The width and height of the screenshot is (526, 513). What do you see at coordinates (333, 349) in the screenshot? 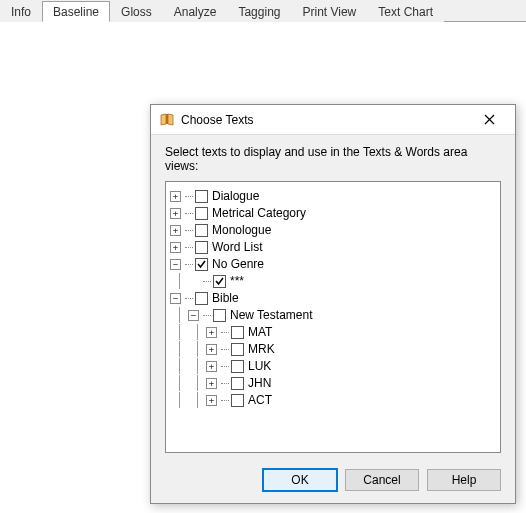
I see `tree-node-mrk: +MRK` at bounding box center [333, 349].